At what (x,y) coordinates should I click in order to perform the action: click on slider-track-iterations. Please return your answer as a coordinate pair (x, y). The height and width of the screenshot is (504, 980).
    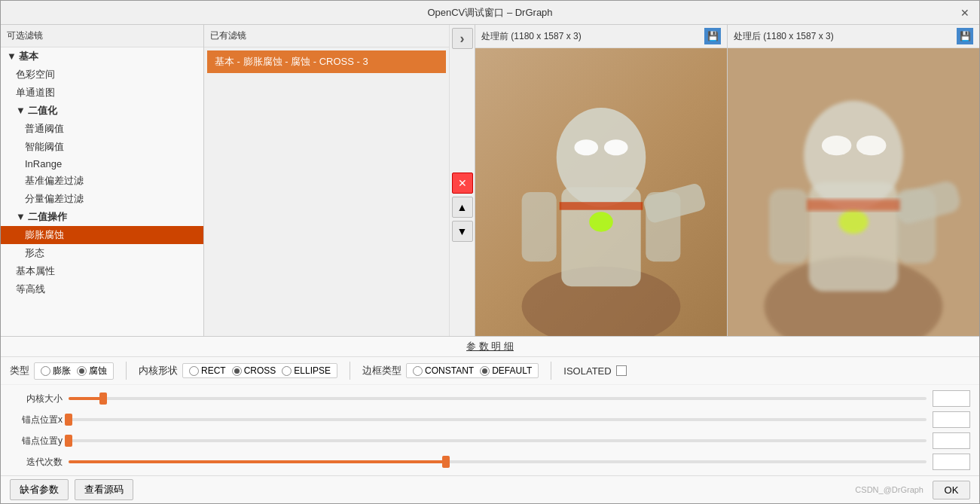
    Looking at the image, I should click on (497, 462).